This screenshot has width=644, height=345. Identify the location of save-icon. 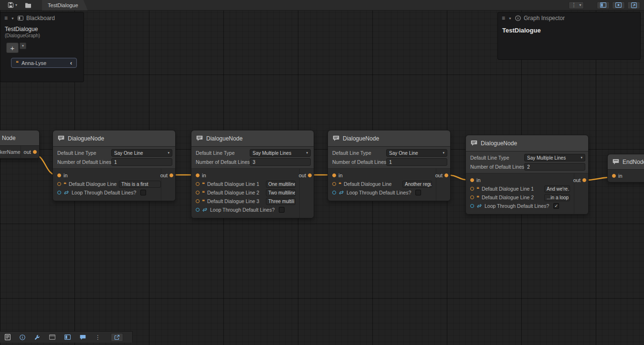
(11, 5).